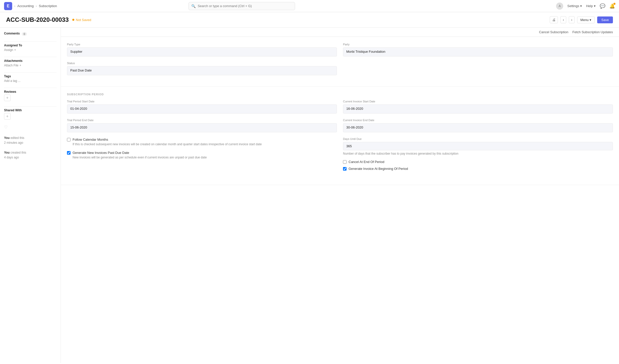  Describe the element at coordinates (310, 6) in the screenshot. I see `top-navbar: E › Accounting › Subscription 🔍 A Settin…` at that location.